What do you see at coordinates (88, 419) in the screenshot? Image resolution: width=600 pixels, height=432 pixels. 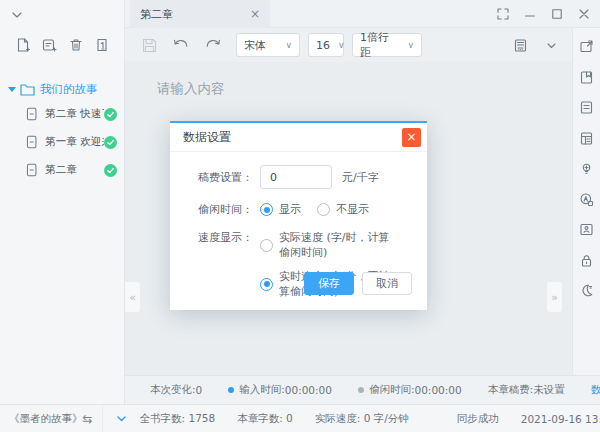 I see `swap-book-icon: ⇆` at bounding box center [88, 419].